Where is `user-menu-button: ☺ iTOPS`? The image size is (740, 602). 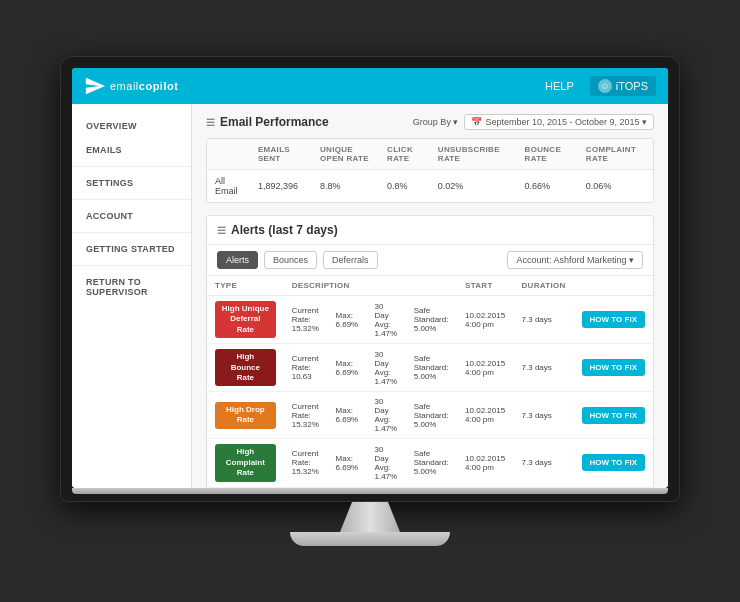 user-menu-button: ☺ iTOPS is located at coordinates (623, 86).